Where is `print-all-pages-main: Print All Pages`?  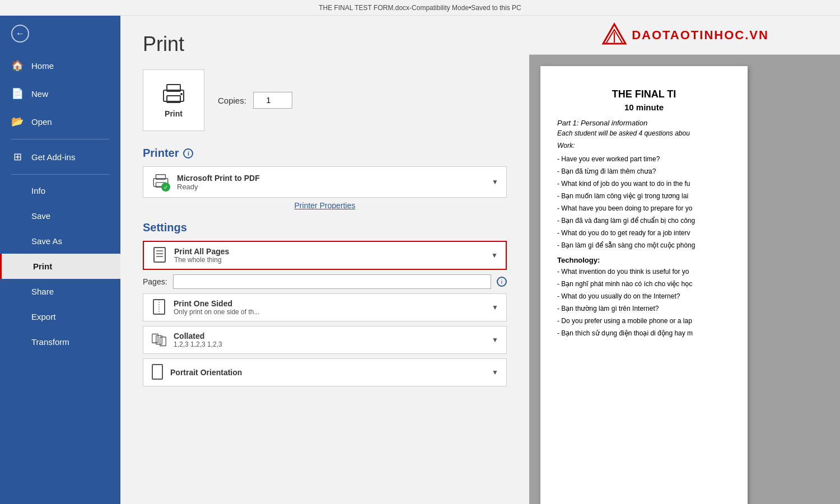 print-all-pages-main: Print All Pages is located at coordinates (202, 251).